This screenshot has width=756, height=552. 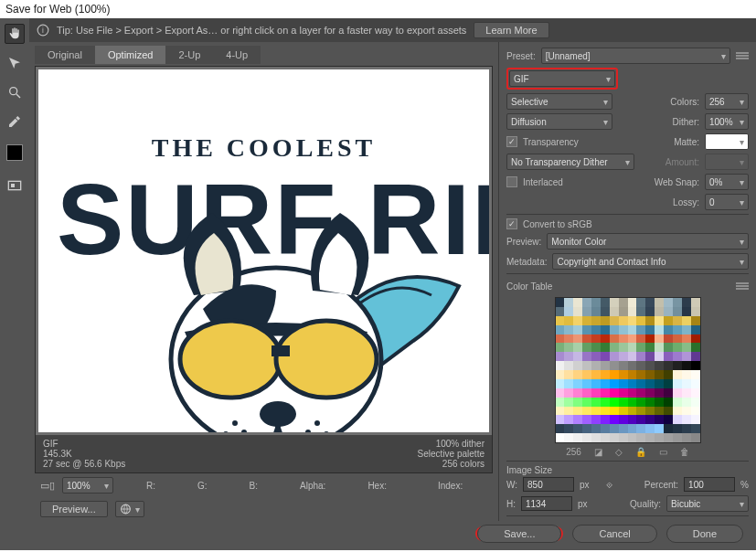 I want to click on matte-select: ▾, so click(x=727, y=142).